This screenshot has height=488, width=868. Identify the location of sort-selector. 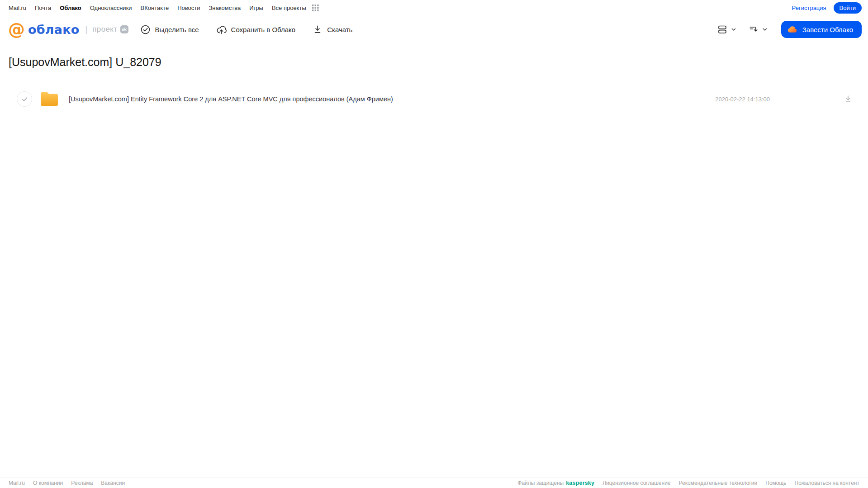
(758, 29).